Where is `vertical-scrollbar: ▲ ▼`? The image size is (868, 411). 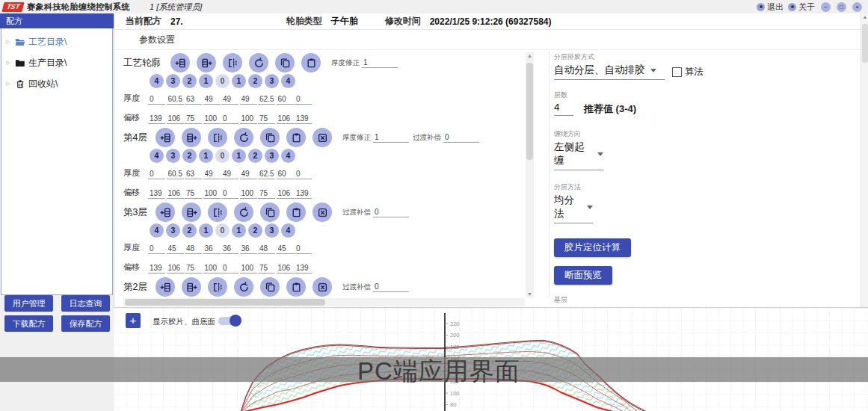 vertical-scrollbar: ▲ ▼ is located at coordinates (529, 175).